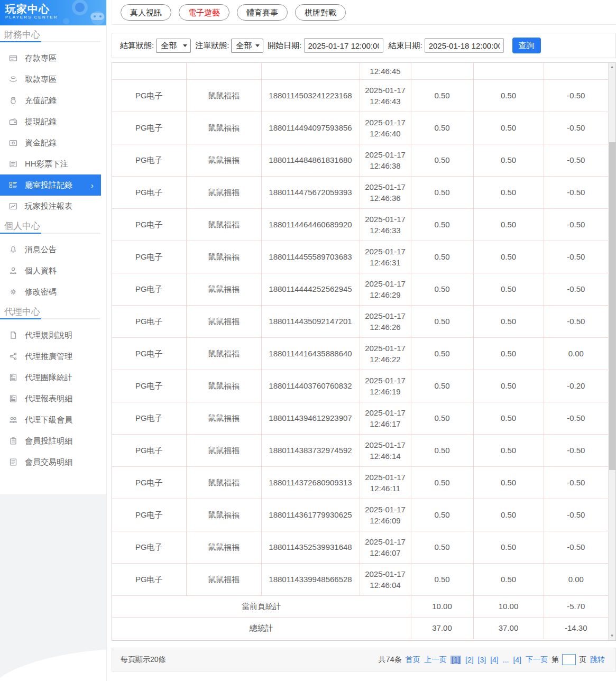  What do you see at coordinates (310, 579) in the screenshot?
I see `cell-bet-id: 1880114339948566528` at bounding box center [310, 579].